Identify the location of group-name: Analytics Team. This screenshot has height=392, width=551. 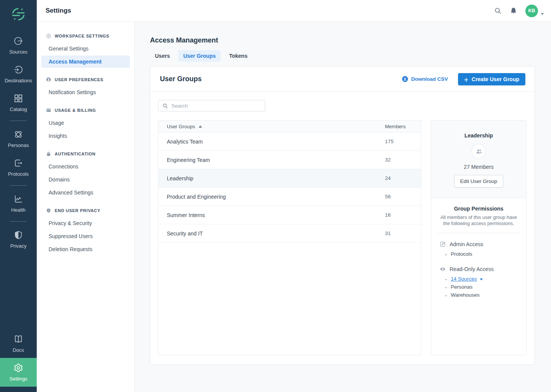
(276, 142).